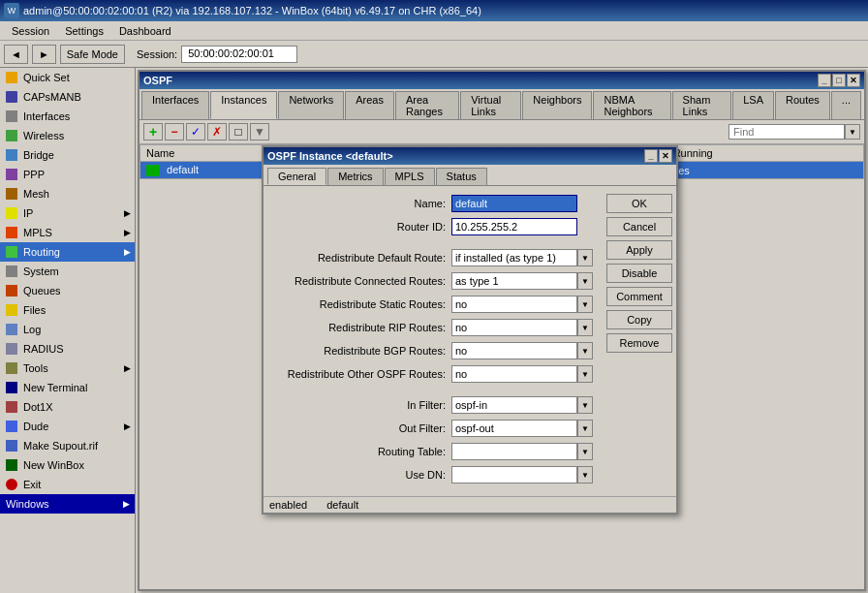  Describe the element at coordinates (585, 328) in the screenshot. I see `redistribute-rip-arrow: ▼` at that location.